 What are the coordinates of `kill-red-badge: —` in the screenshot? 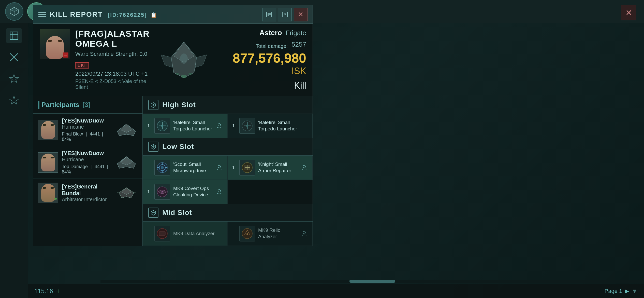 It's located at (66, 55).